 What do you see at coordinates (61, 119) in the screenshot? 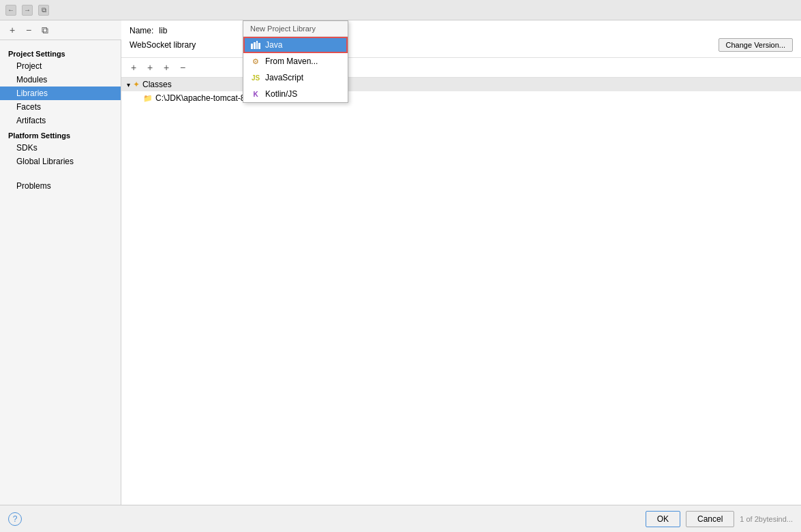
I see `sidebar: Project Settings Project Modules Librari…` at bounding box center [61, 119].